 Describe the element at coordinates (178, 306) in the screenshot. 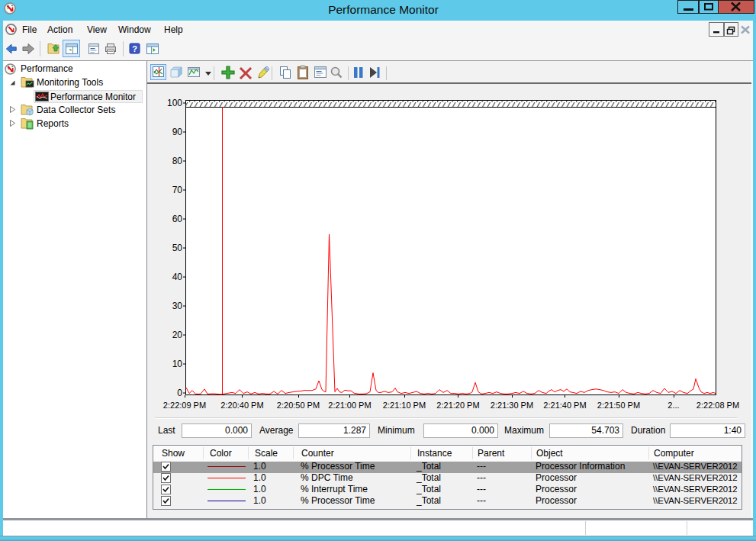

I see `svg-text: 30` at that location.